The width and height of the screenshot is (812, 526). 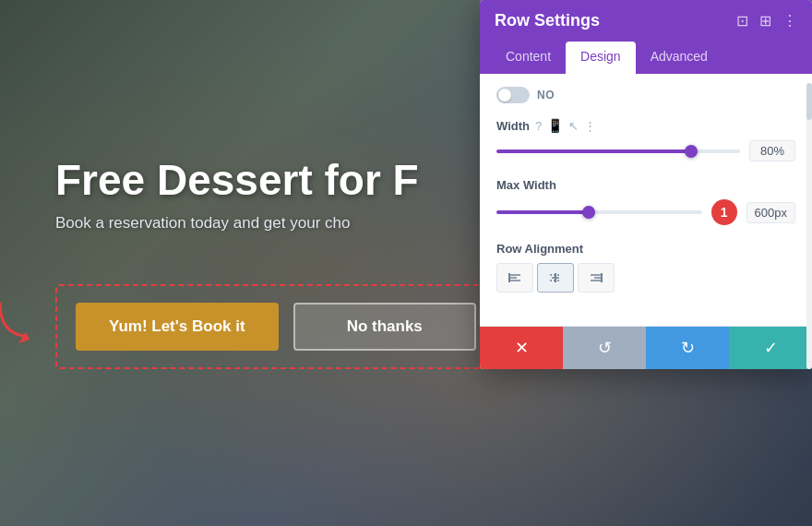 I want to click on align-left-button, so click(x=515, y=278).